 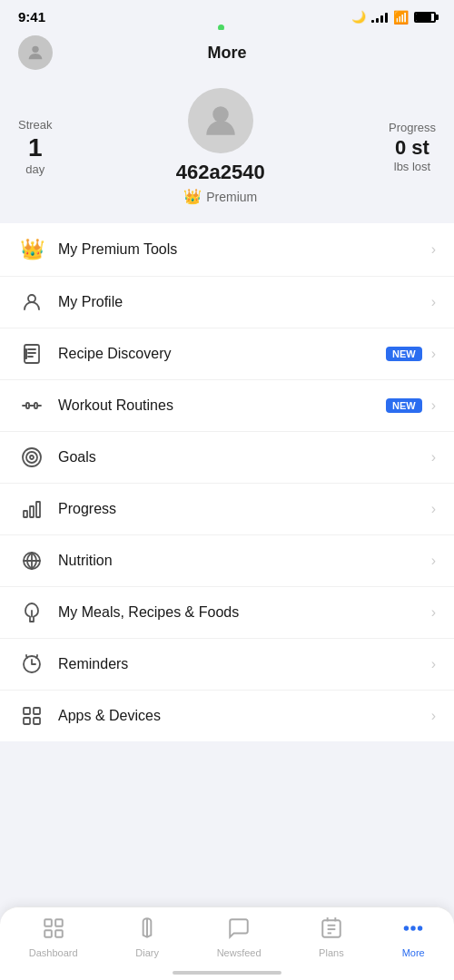 I want to click on battery-icon, so click(x=425, y=17).